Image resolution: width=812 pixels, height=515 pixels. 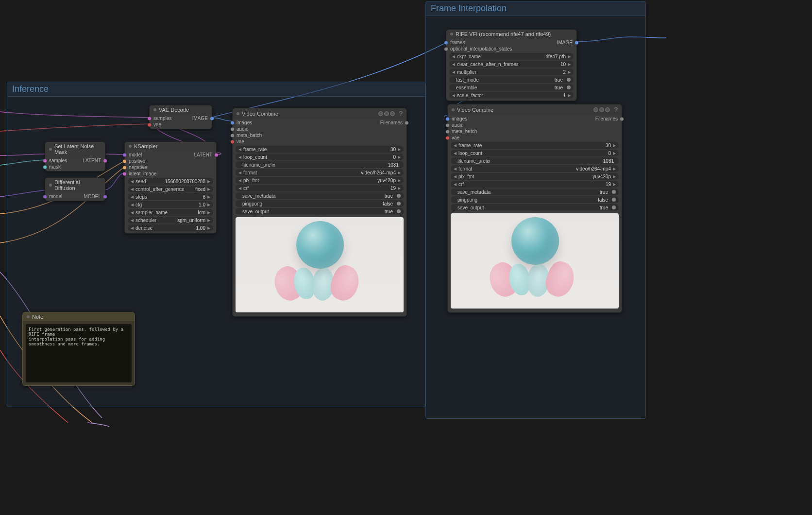 I want to click on node-header: RIFE VFI (recommend rife47 and rife49), so click(x=511, y=34).